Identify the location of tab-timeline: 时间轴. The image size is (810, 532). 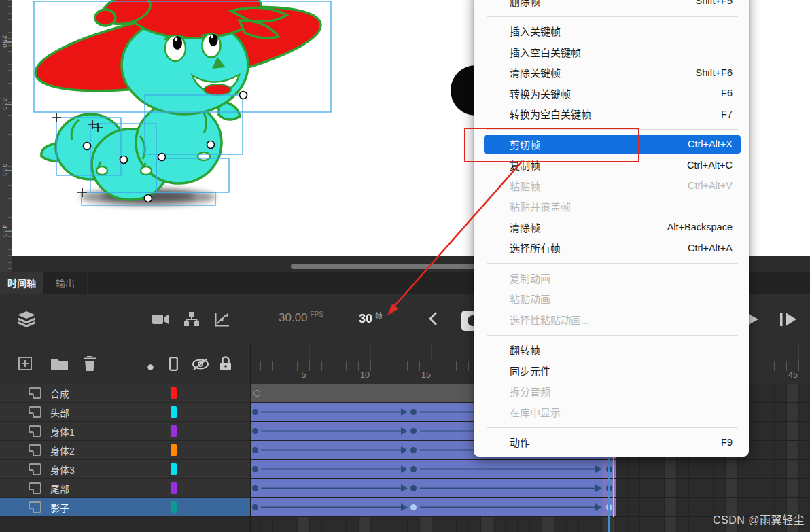
(22, 283).